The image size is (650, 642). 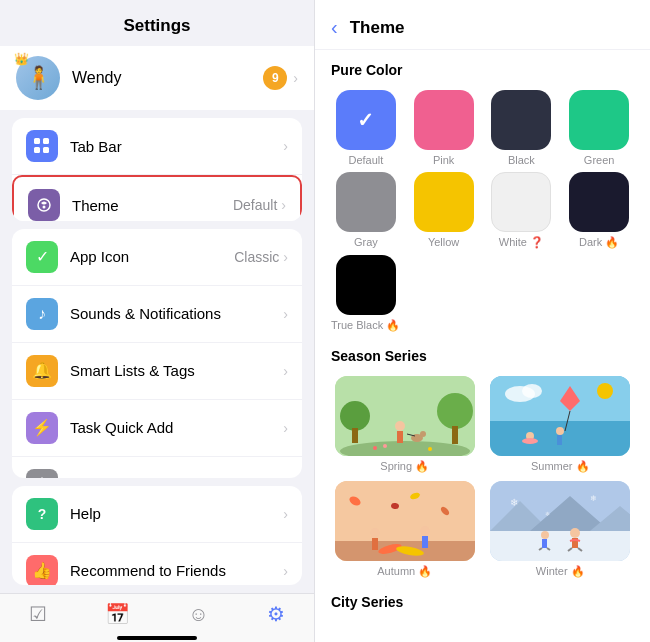 What do you see at coordinates (286, 571) in the screenshot?
I see `recommend-chevron: ›` at bounding box center [286, 571].